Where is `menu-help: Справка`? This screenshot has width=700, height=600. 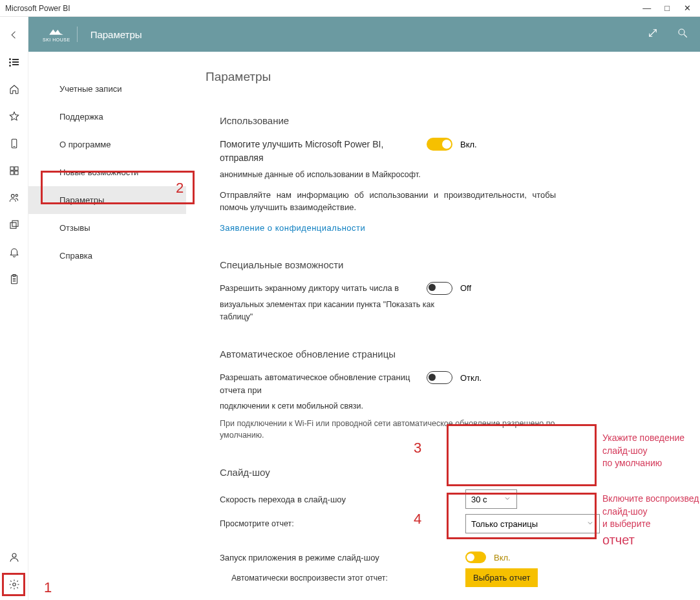 menu-help: Справка is located at coordinates (107, 256).